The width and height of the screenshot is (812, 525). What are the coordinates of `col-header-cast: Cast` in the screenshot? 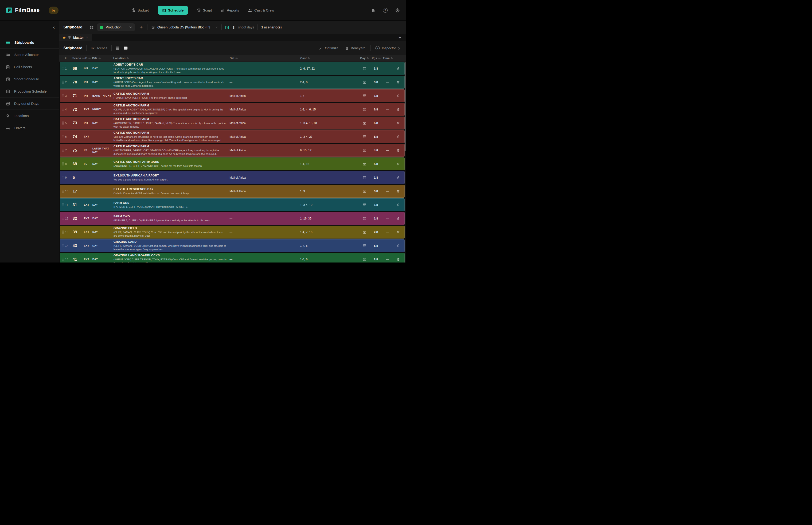 It's located at (330, 58).